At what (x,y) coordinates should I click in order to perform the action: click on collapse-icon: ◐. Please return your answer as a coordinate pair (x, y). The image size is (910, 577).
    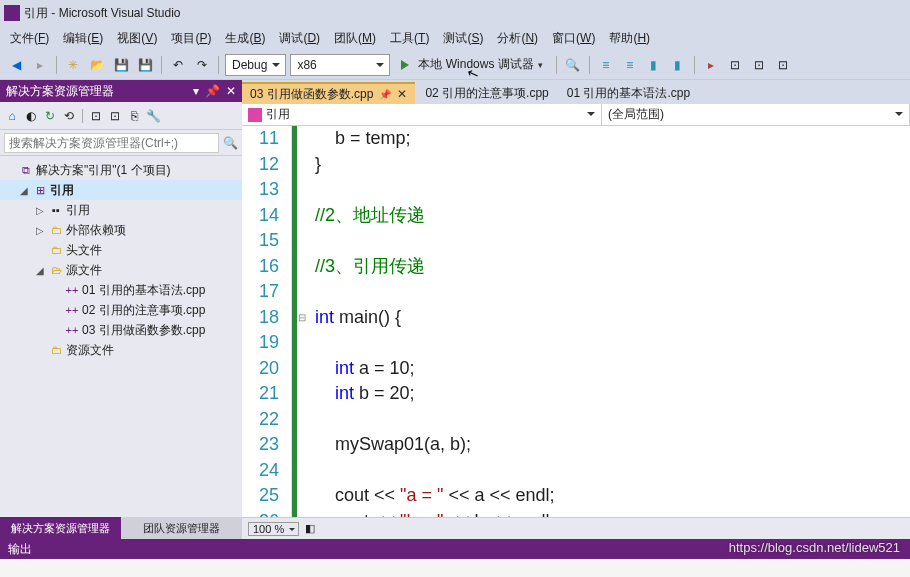
    Looking at the image, I should click on (31, 116).